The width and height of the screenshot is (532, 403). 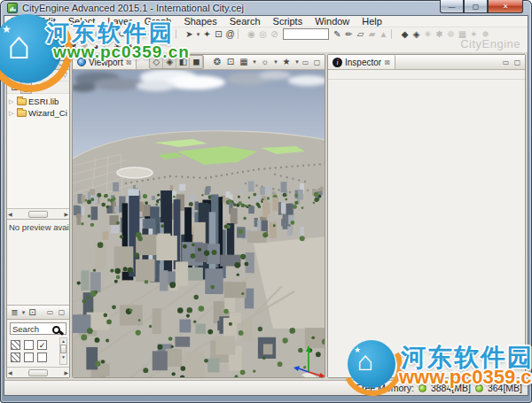 I want to click on menu-shapes: Shapes, so click(x=200, y=21).